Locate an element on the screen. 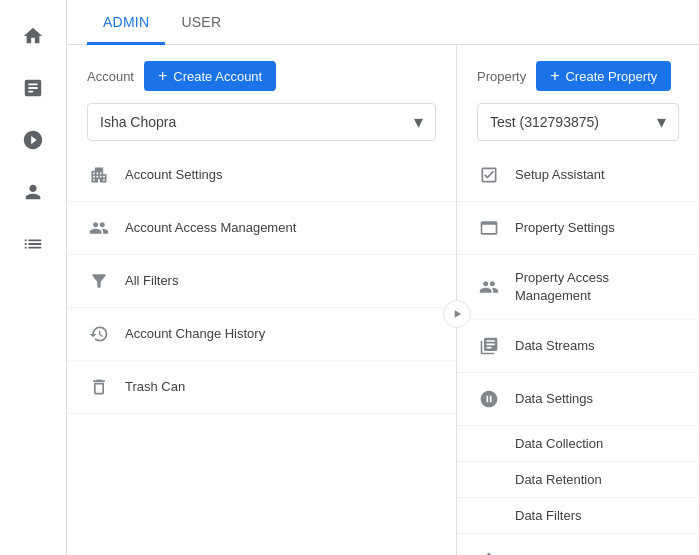 The height and width of the screenshot is (555, 699). sidebar-icon-list is located at coordinates (33, 244).